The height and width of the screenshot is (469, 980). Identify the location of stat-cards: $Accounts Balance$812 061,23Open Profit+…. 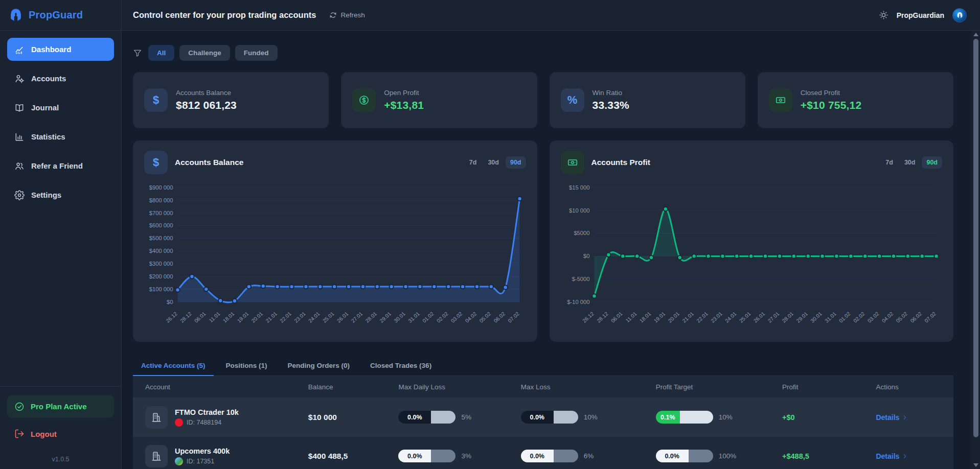
(543, 100).